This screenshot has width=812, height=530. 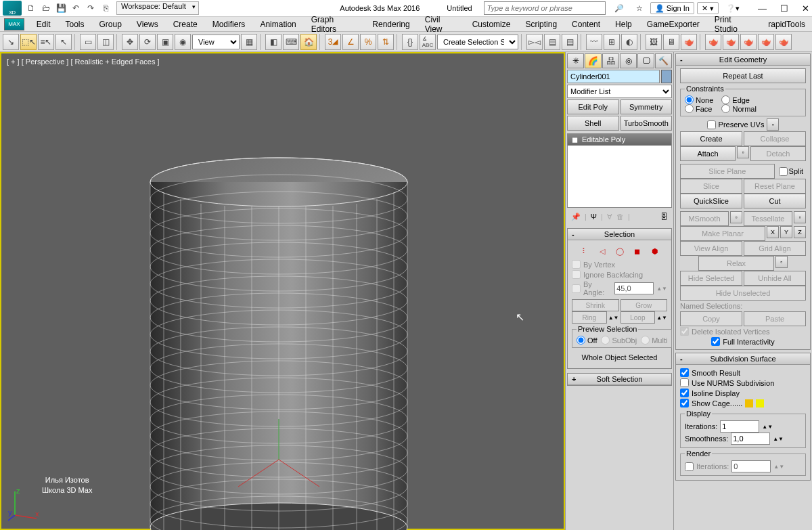 What do you see at coordinates (663, 61) in the screenshot?
I see `tab-utilities-icon: 🔨` at bounding box center [663, 61].